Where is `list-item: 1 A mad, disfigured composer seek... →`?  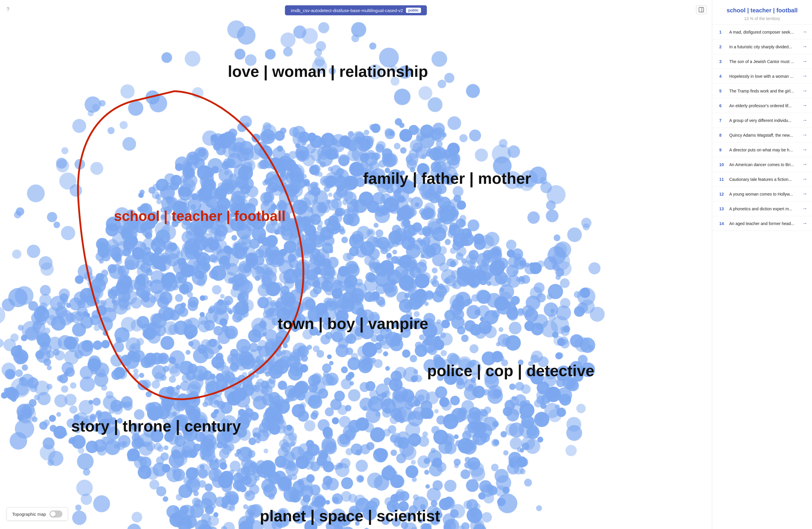 list-item: 1 A mad, disfigured composer seek... → is located at coordinates (762, 32).